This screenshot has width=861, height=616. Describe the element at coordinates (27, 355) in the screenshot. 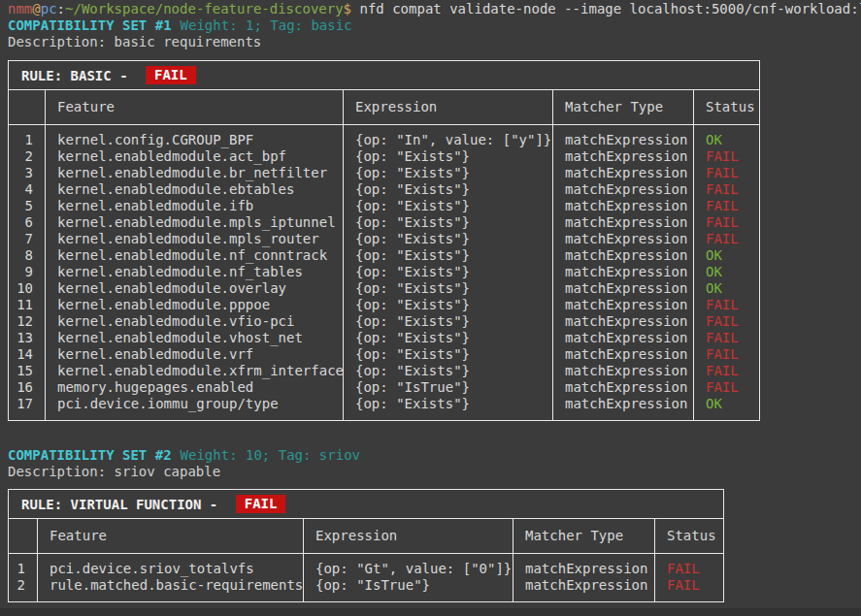

I see `table-cell: 14` at that location.